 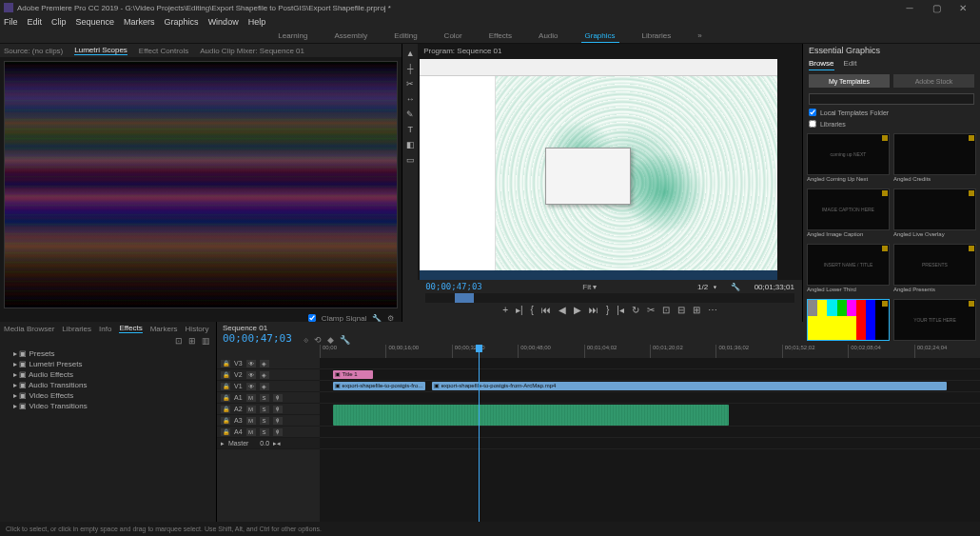 What do you see at coordinates (696, 310) in the screenshot?
I see `comparison-icon: ⊞` at bounding box center [696, 310].